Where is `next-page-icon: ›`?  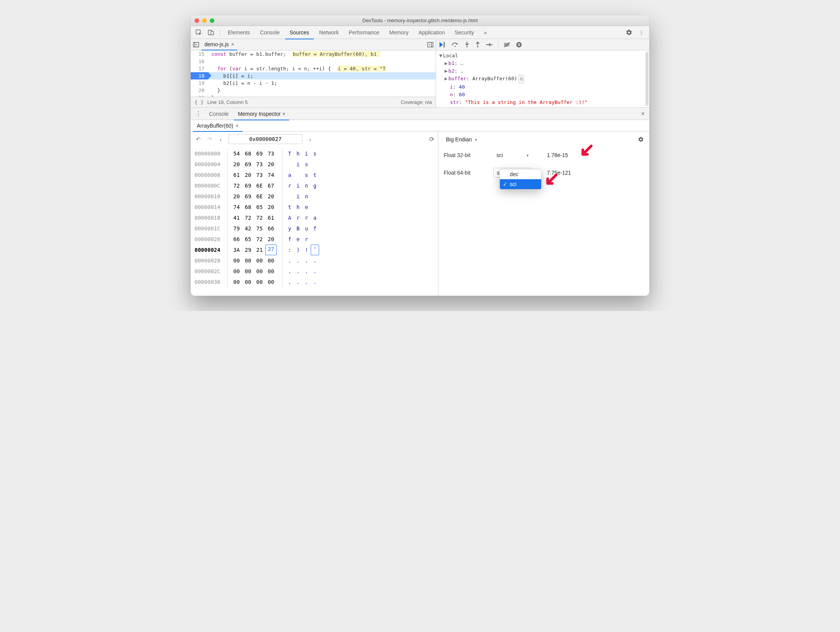 next-page-icon: › is located at coordinates (310, 139).